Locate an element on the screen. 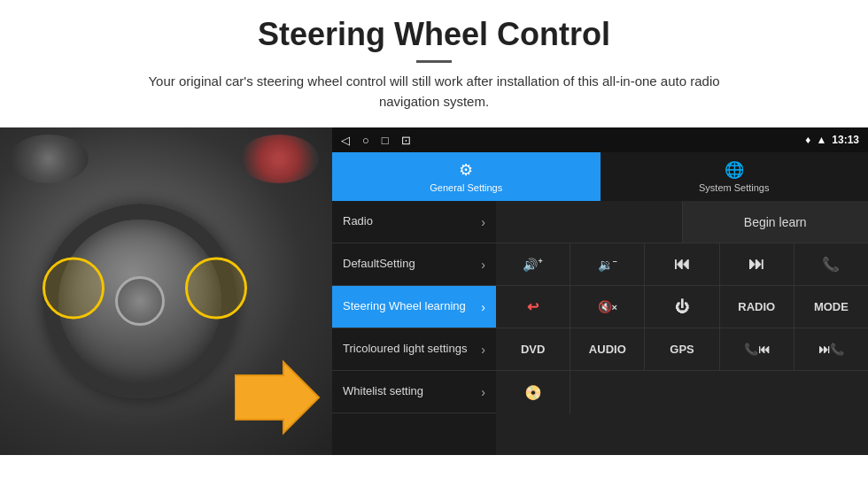 Image resolution: width=868 pixels, height=486 pixels. dvd-disc-icon: 📀 is located at coordinates (533, 393).